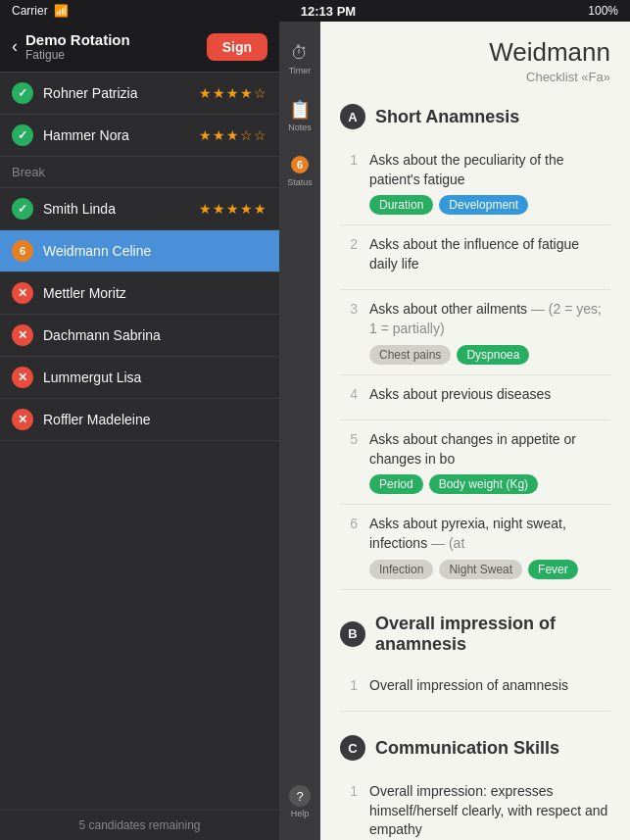 This screenshot has height=840, width=630. What do you see at coordinates (139, 294) in the screenshot?
I see `candidate-item: ✕ Mettler Moritz` at bounding box center [139, 294].